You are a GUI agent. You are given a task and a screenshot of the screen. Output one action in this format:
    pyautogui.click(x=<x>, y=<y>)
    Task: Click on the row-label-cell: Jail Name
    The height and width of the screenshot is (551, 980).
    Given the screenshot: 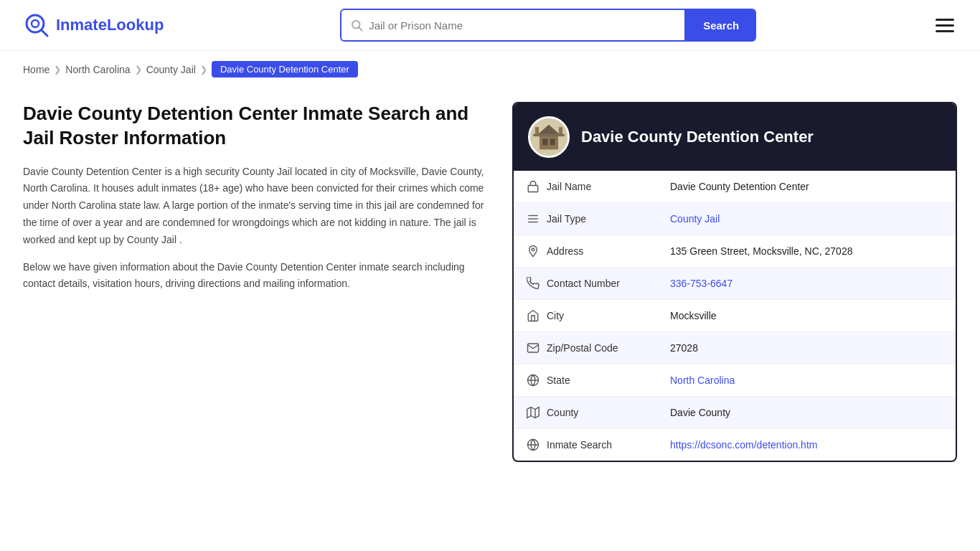 What is the action you would take?
    pyautogui.click(x=585, y=187)
    